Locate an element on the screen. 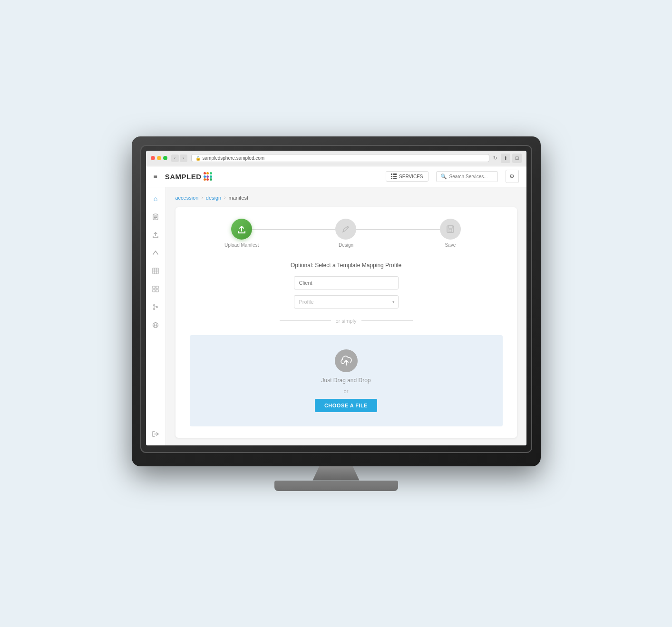  steps-container: Upload Manifest is located at coordinates (346, 233).